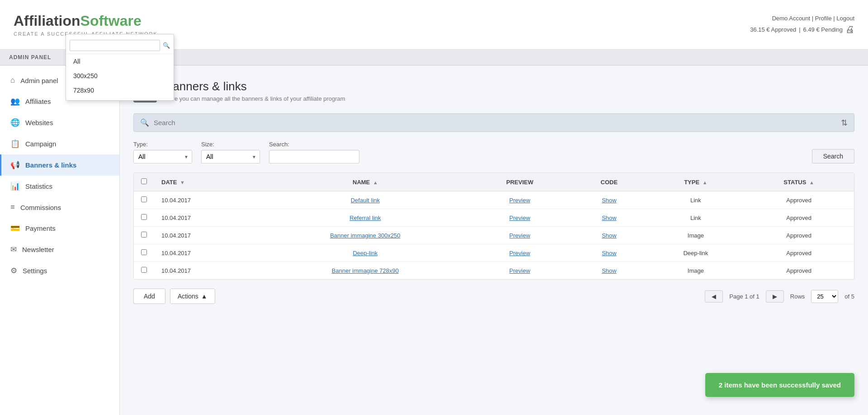 This screenshot has height=415, width=868. I want to click on sidebar-item-campaign: 📋 Campaign, so click(60, 144).